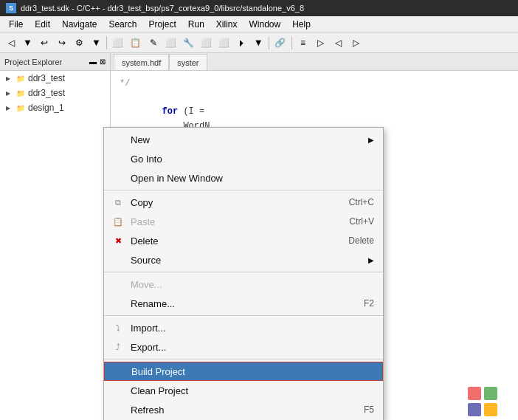  I want to click on tab-system-hdf: system.hdf, so click(142, 62).